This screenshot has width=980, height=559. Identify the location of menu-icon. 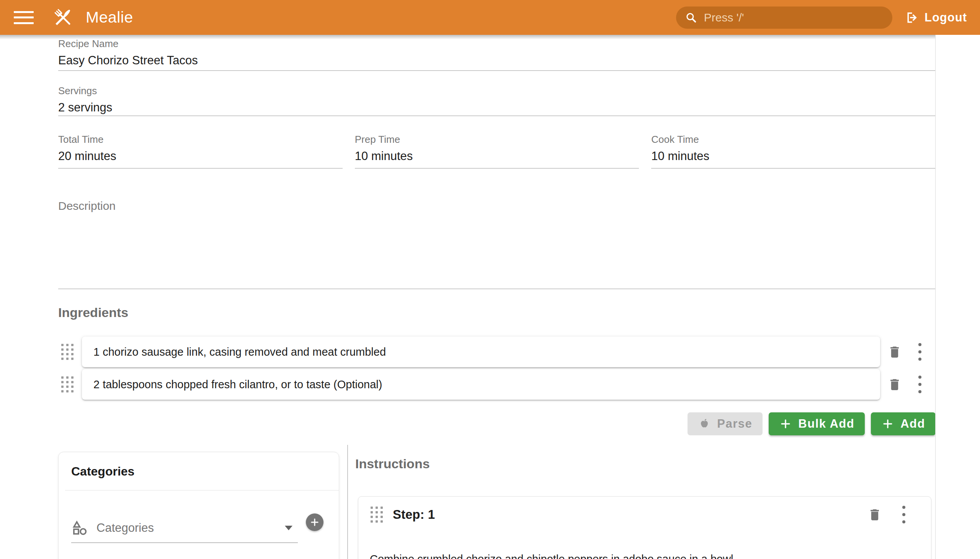
(24, 18).